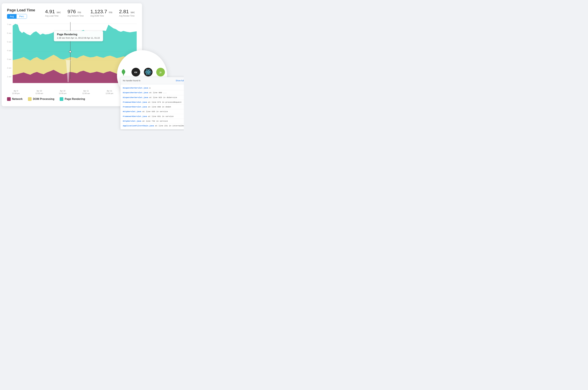 The width and height of the screenshot is (588, 390). What do you see at coordinates (41, 99) in the screenshot?
I see `legend-dom: DOM Processing` at bounding box center [41, 99].